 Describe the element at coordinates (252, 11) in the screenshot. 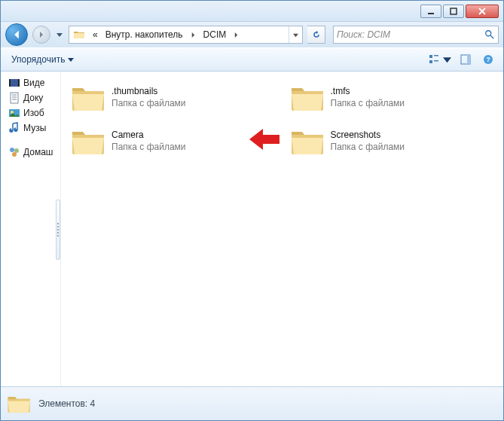

I see `titlebar` at that location.